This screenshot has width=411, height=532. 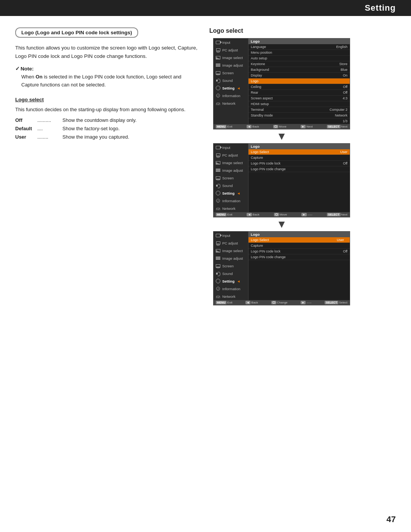 I want to click on sidebar-info-2: i Information, so click(x=231, y=201).